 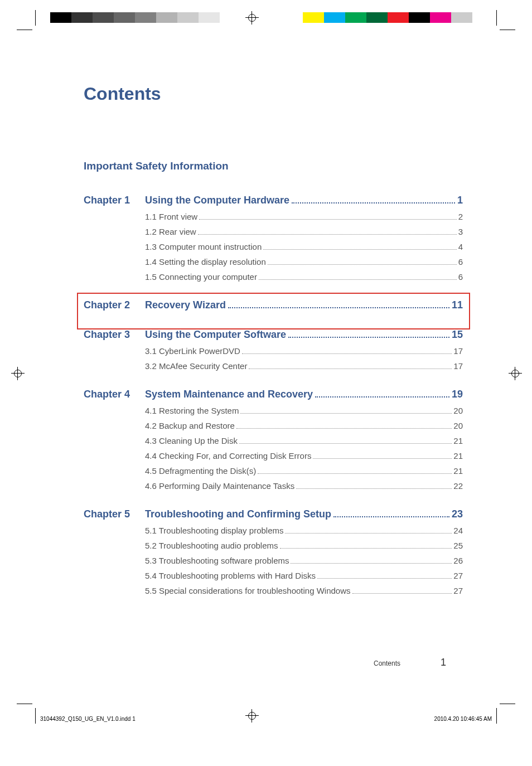 I want to click on sub-text: 5.3 Troubleshooting software problems, so click(x=217, y=561).